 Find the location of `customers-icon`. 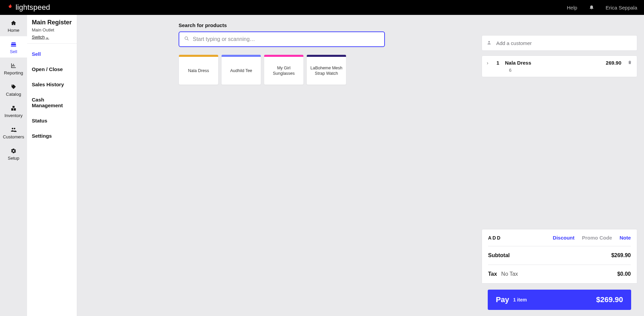

customers-icon is located at coordinates (14, 130).